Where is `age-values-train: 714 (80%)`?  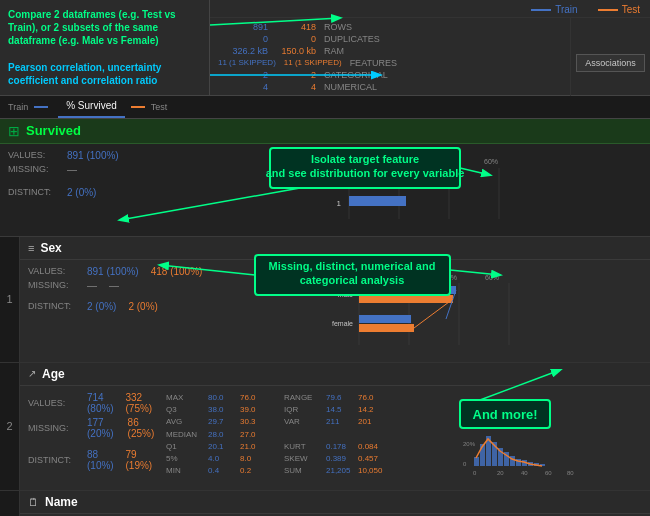
age-values-train: 714 (80%) is located at coordinates (104, 403).